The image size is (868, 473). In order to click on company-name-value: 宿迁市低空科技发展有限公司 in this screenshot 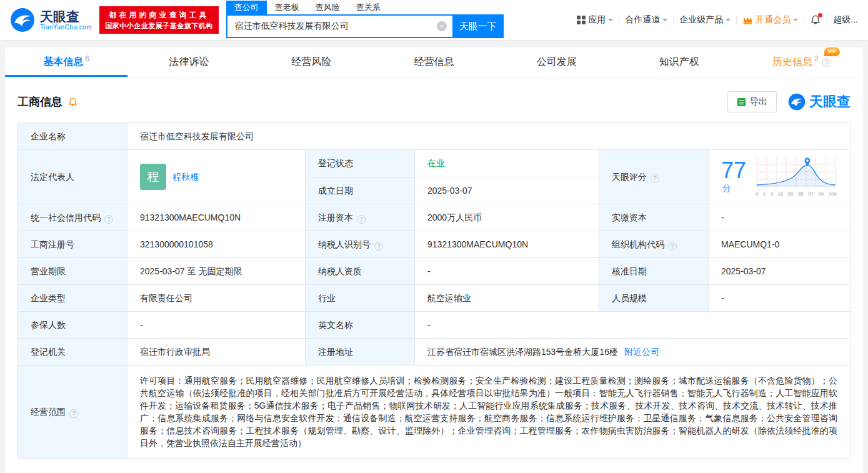, I will do `click(489, 136)`.